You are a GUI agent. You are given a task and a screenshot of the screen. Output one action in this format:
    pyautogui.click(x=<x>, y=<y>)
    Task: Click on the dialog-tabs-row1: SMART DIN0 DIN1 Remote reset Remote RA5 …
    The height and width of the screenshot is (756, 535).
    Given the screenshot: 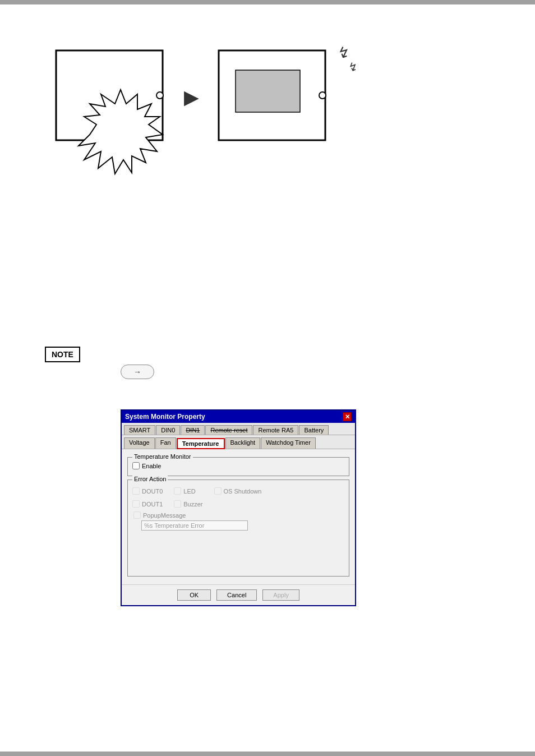 What is the action you would take?
    pyautogui.click(x=238, y=429)
    